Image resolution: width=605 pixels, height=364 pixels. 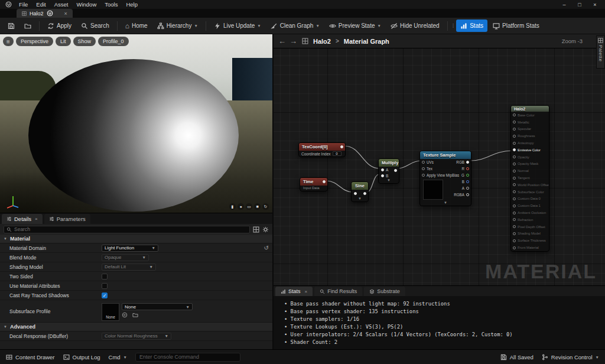 What do you see at coordinates (338, 291) in the screenshot?
I see `tab-find-results: Find Results` at bounding box center [338, 291].